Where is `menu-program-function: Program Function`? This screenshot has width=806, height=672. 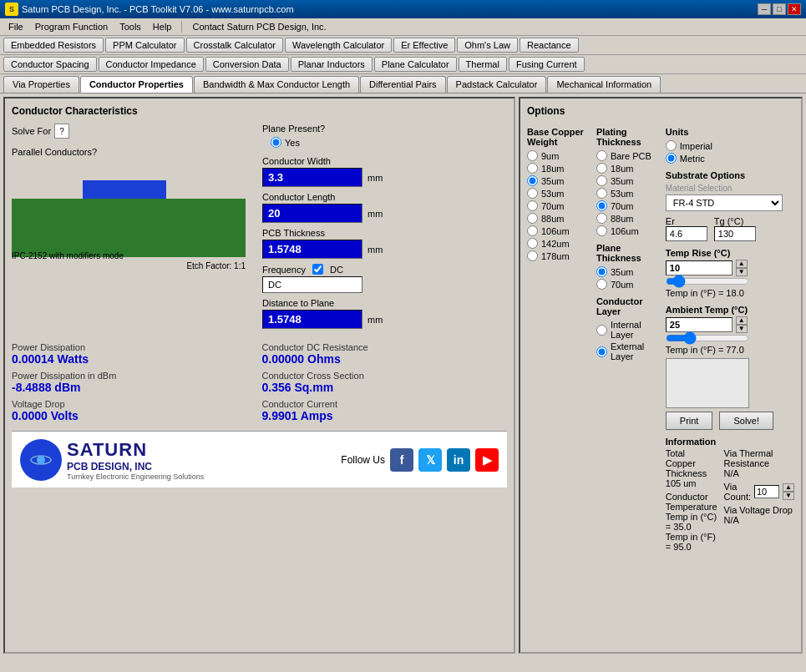 menu-program-function: Program Function is located at coordinates (72, 27).